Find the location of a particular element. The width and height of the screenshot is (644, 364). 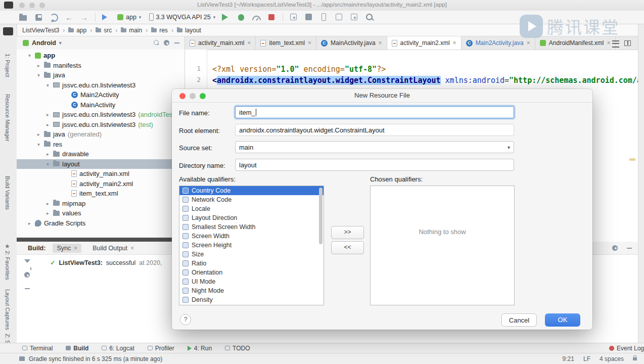

tool-button-build-variants: Build Variants is located at coordinates (8, 193).